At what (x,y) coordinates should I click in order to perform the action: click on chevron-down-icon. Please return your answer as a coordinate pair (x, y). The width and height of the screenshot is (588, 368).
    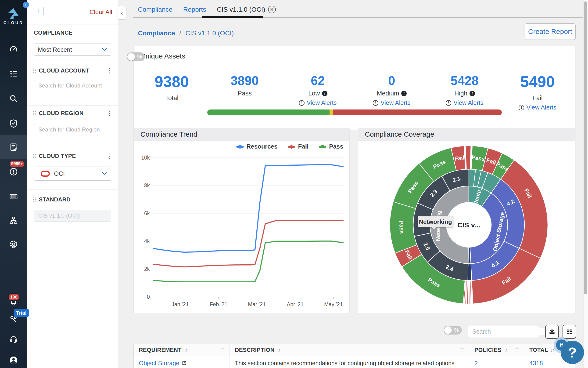
    Looking at the image, I should click on (105, 174).